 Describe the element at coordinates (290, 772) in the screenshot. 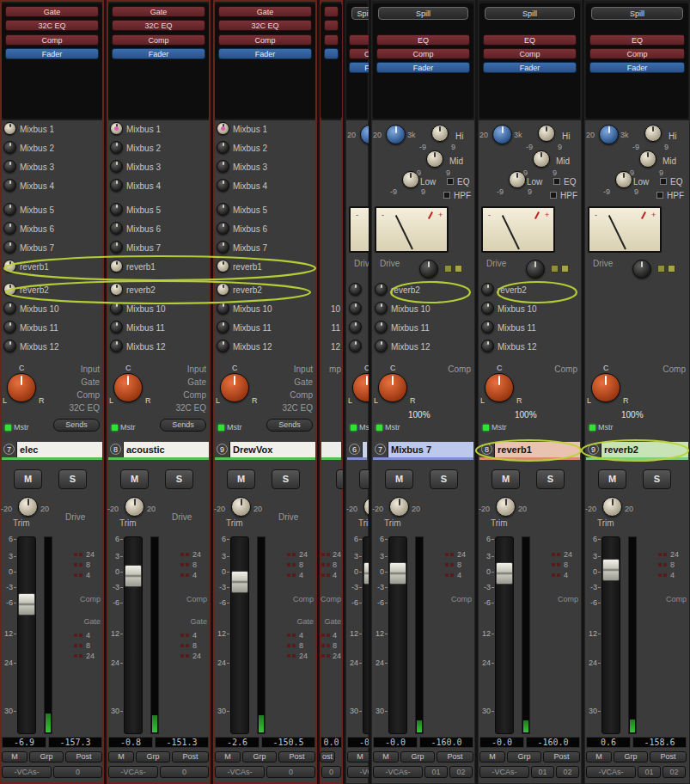

I see `vca-slot-button: 0` at that location.